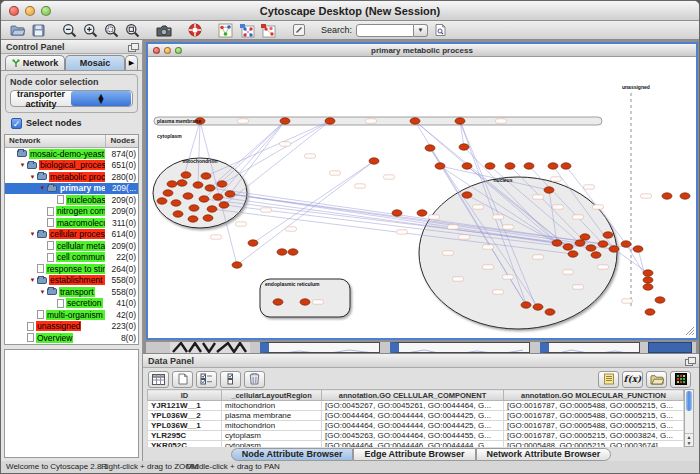 The width and height of the screenshot is (700, 474). What do you see at coordinates (194, 30) in the screenshot?
I see `help-icon` at bounding box center [194, 30].